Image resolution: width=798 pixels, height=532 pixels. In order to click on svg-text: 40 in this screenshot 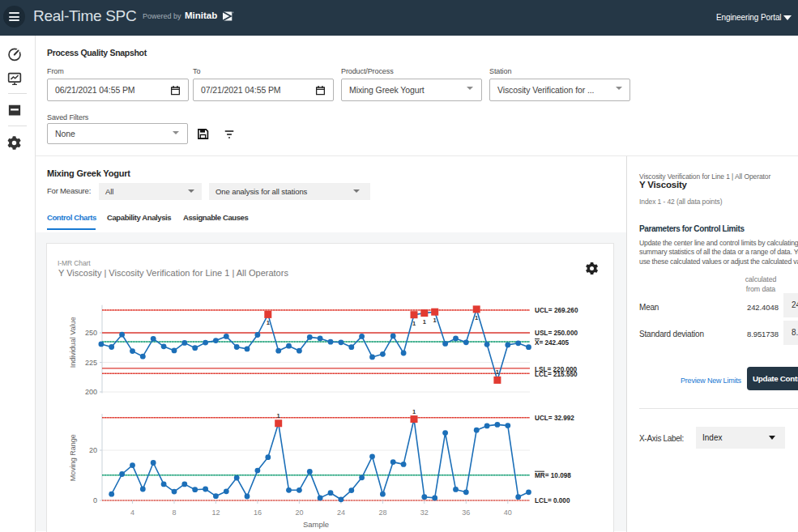, I will do `click(508, 513)`.